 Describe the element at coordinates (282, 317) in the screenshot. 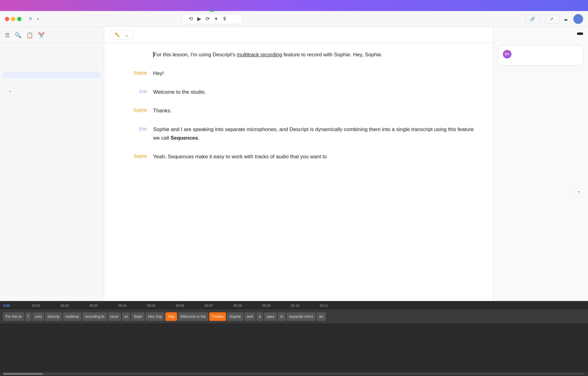

I see `chip: in` at that location.